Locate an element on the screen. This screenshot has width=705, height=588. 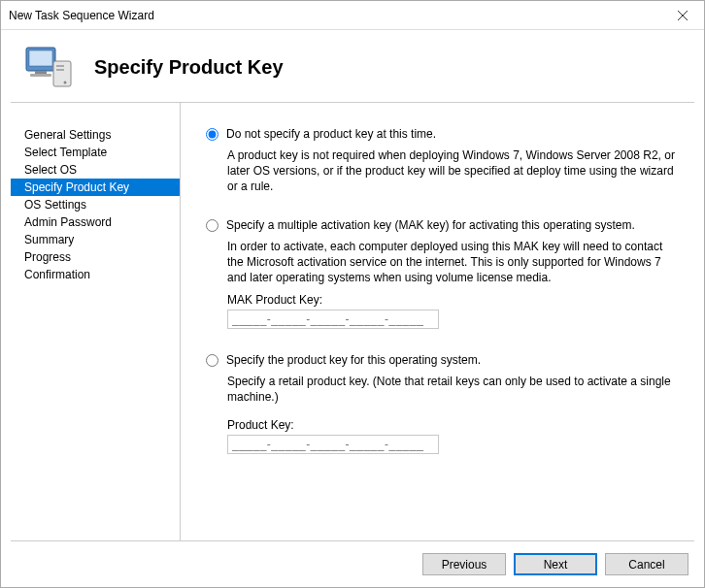
sidebar-item-select-os: Select OS is located at coordinates (95, 170).